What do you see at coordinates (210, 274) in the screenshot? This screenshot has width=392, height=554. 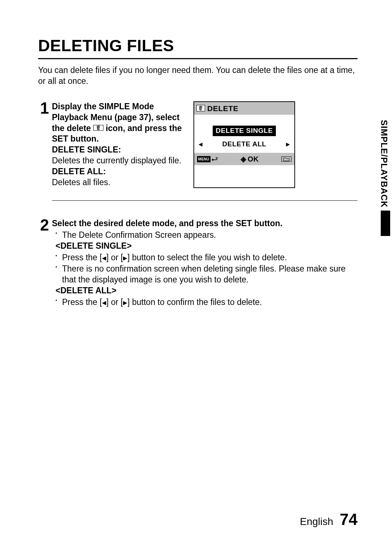 I see `step2-ds-bullet-2: There is no confirmation screen when del…` at bounding box center [210, 274].